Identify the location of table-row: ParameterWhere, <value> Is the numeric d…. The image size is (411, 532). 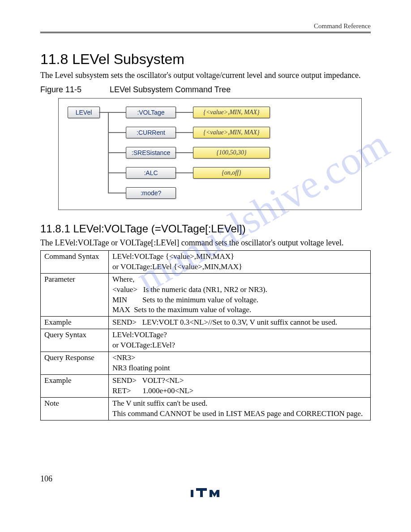
(206, 295).